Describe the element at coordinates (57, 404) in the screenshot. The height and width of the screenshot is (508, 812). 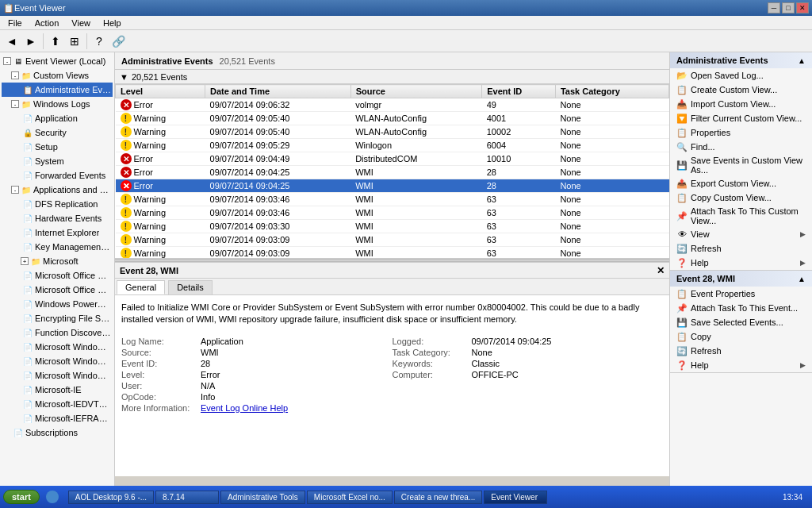
I see `sidebar-item-ms-iedvtool: 📄 Microsoft-IEDVTOOL` at that location.